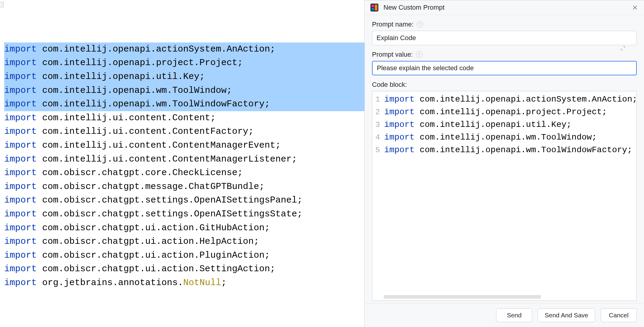 This screenshot has width=644, height=327. Describe the element at coordinates (504, 68) in the screenshot. I see `prompt-value-input` at that location.